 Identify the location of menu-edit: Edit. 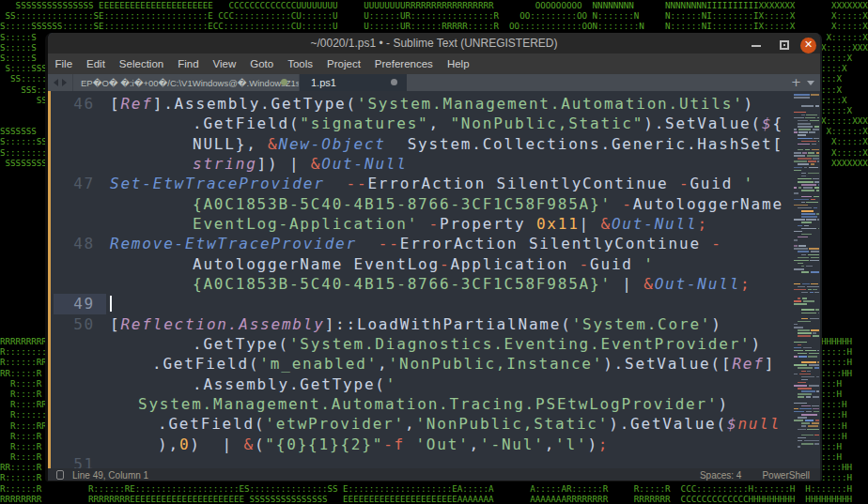
(96, 64).